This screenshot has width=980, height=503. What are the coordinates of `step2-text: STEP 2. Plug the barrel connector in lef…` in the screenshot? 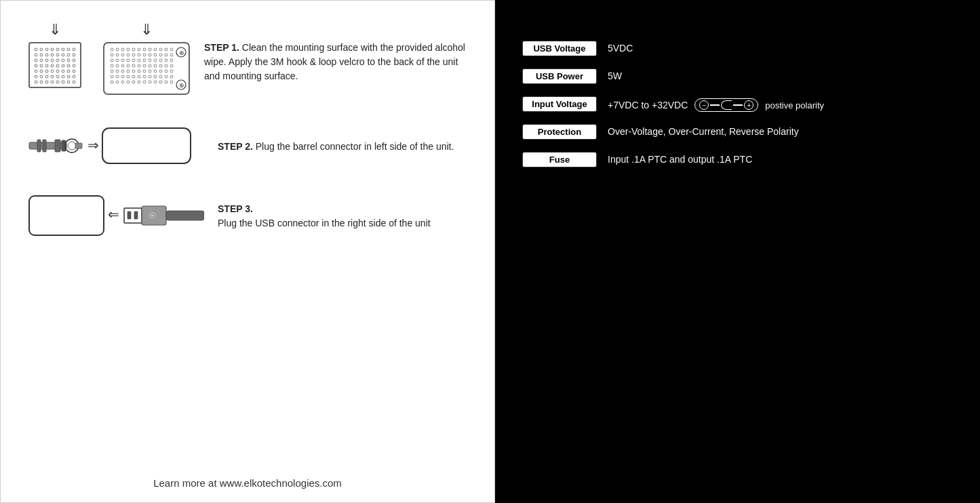 It's located at (336, 146).